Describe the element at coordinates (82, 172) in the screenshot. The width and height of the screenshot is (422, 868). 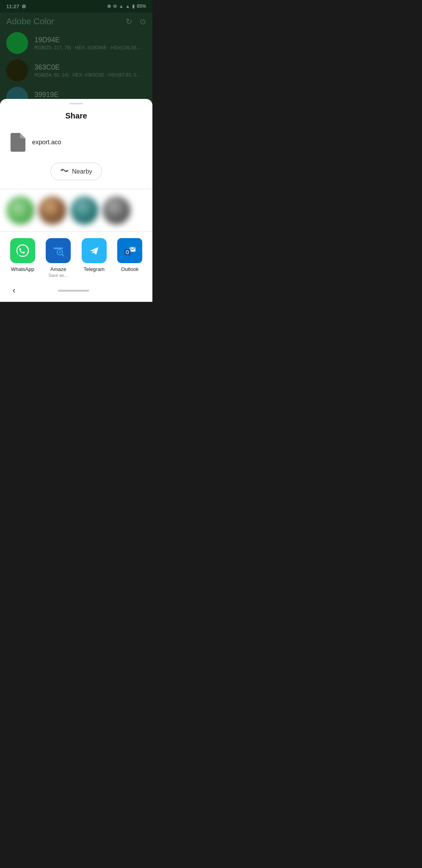
I see `nearby-label: Nearby` at that location.